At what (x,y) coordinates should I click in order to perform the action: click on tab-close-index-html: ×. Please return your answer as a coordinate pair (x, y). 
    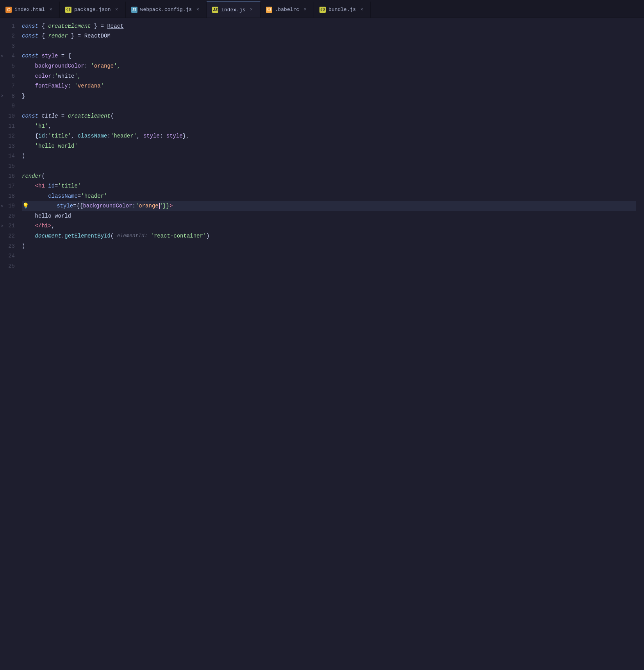
    Looking at the image, I should click on (51, 10).